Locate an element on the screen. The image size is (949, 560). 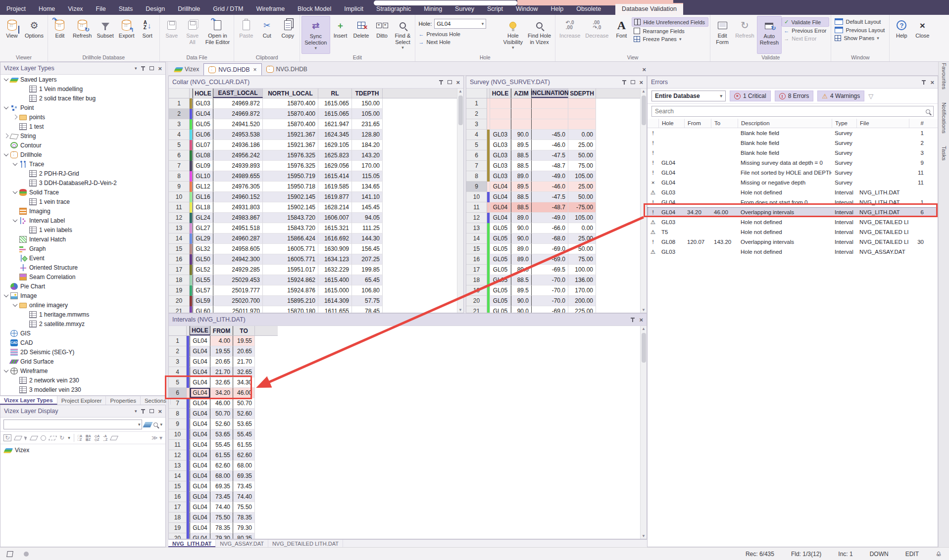
tree-item: Interval Hatch is located at coordinates (83, 239).